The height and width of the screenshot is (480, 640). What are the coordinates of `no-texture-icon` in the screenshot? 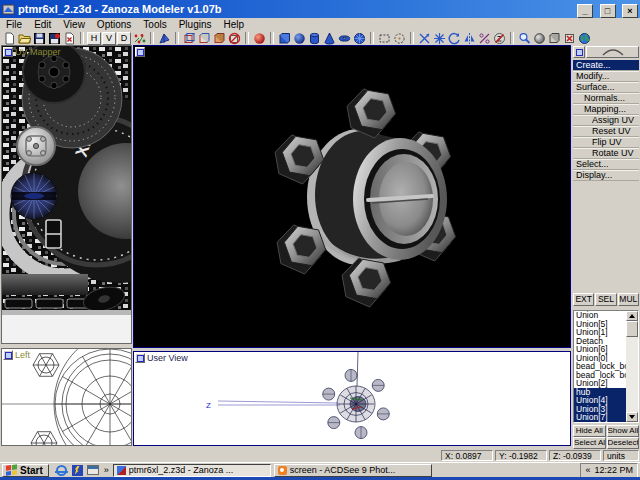 It's located at (234, 38).